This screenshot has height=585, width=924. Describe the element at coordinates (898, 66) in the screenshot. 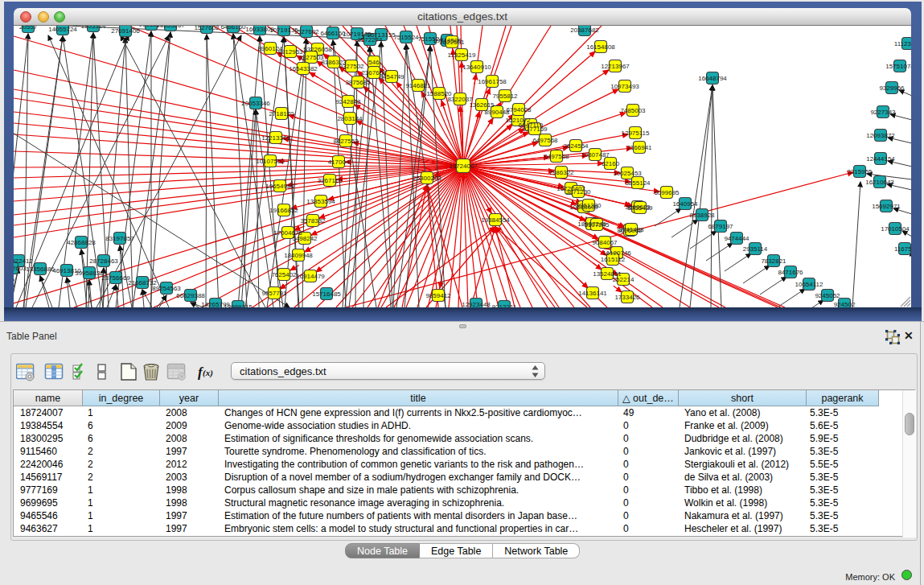

I see `svg-text: 15751074` at that location.